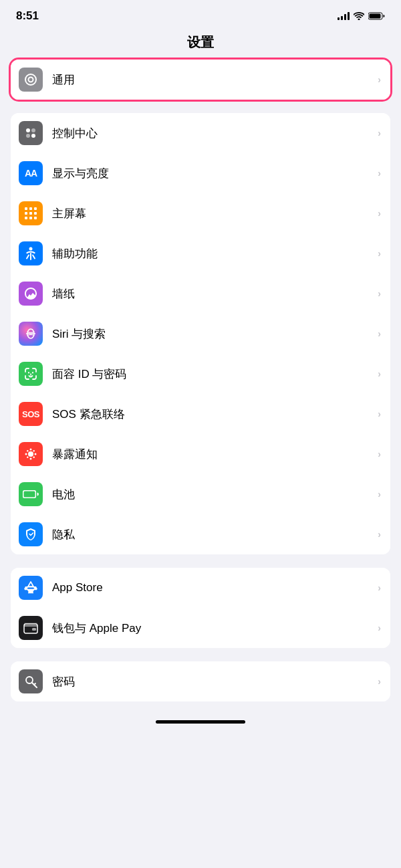 This screenshot has width=401, height=868. I want to click on passwords-chevron: ›, so click(380, 681).